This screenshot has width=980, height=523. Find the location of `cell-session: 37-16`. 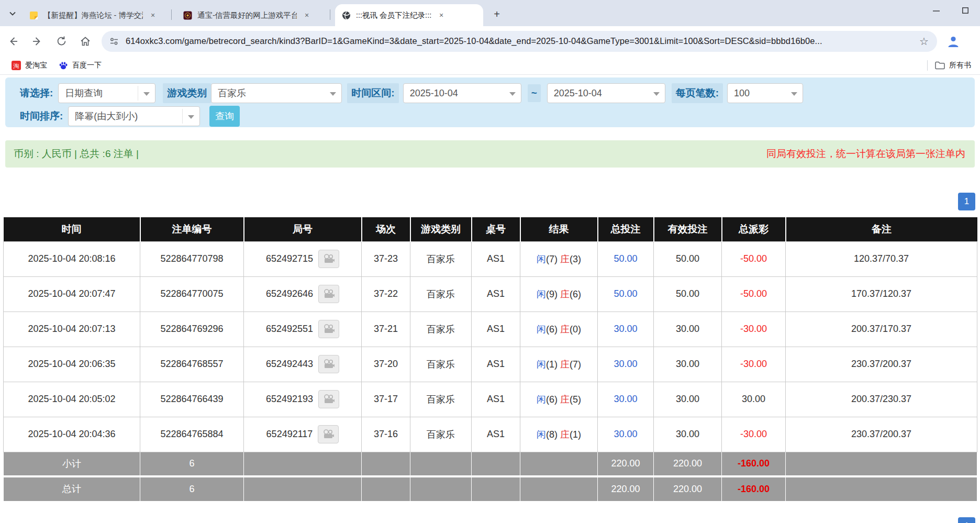

cell-session: 37-16 is located at coordinates (386, 435).